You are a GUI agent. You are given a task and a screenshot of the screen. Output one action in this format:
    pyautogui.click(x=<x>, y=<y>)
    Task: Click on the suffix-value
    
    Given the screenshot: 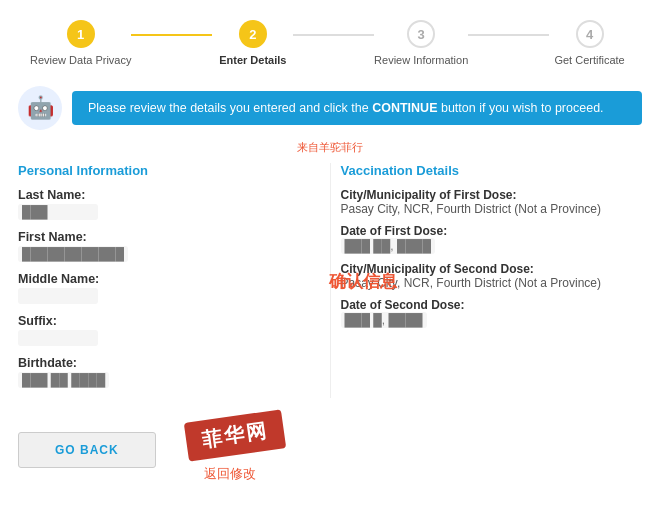 What is the action you would take?
    pyautogui.click(x=58, y=338)
    